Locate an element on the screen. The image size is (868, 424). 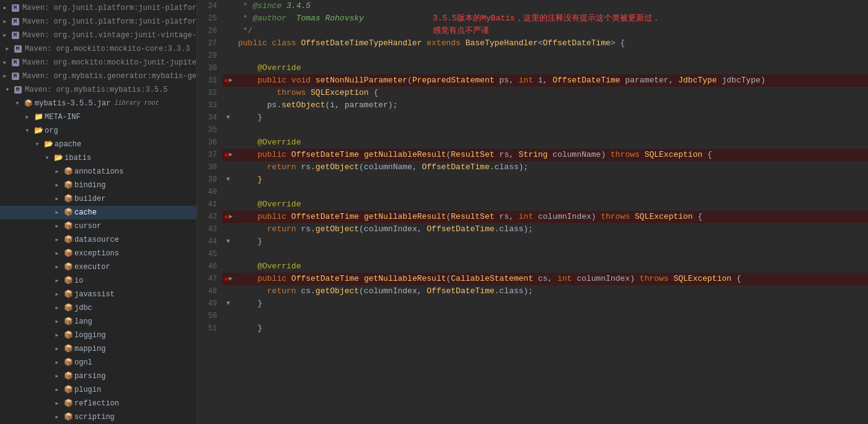
package-label: builder is located at coordinates (90, 199).